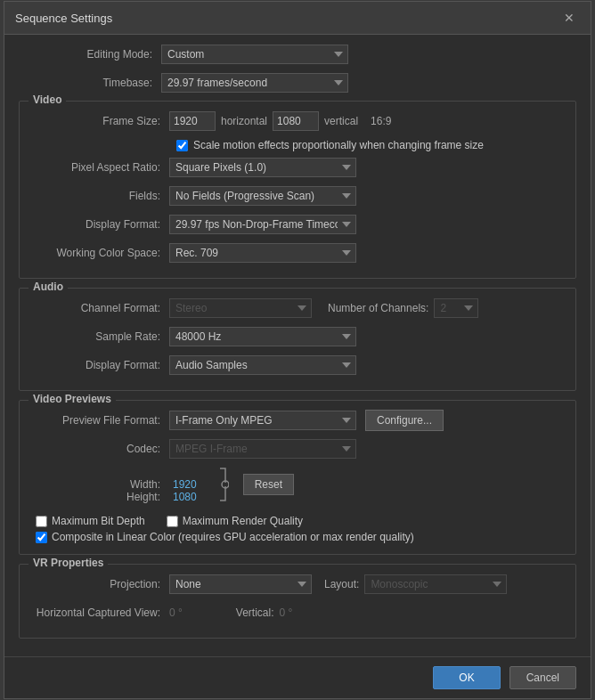 Image resolution: width=595 pixels, height=700 pixels. Describe the element at coordinates (90, 54) in the screenshot. I see `editing-mode-label: Editing Mode:` at that location.